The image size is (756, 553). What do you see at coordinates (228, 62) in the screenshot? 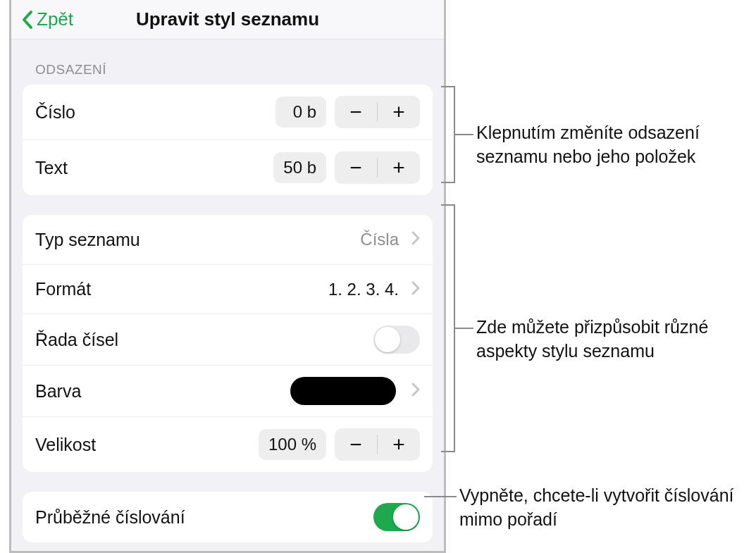
I see `section-label-odsazeni: ODSAZENÍ` at bounding box center [228, 62].